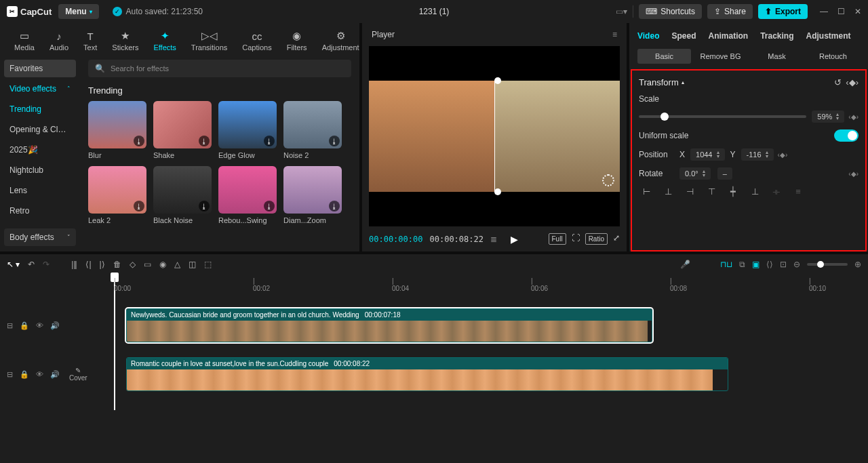  I want to click on position-x: 1044▴▾, so click(707, 155).